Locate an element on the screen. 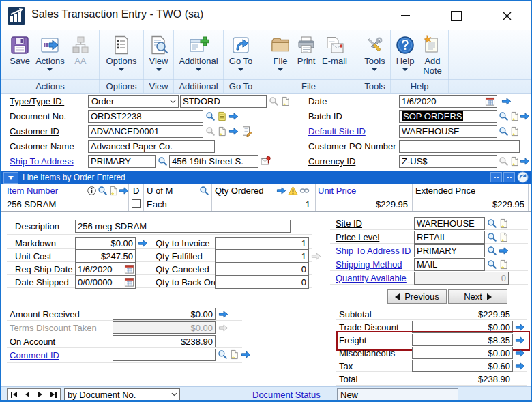 The height and width of the screenshot is (402, 532). address-pin-icon is located at coordinates (266, 161).